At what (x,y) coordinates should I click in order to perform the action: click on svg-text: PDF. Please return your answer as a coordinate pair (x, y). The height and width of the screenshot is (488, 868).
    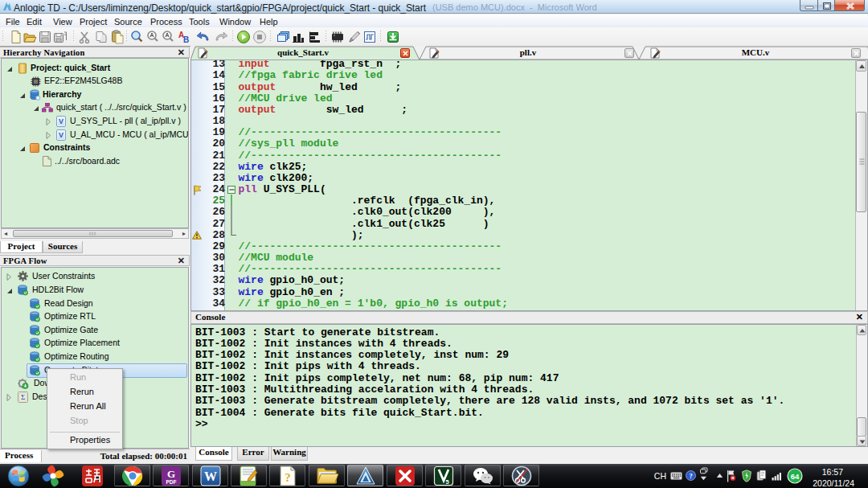
    Looking at the image, I should click on (170, 482).